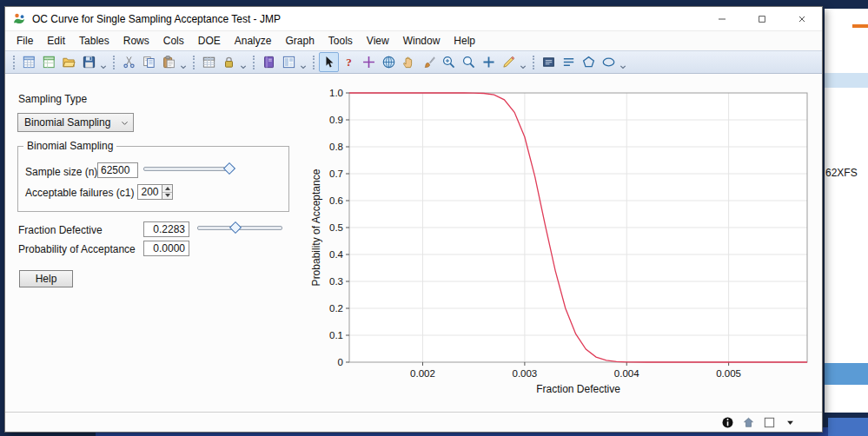 The width and height of the screenshot is (868, 436). Describe the element at coordinates (770, 422) in the screenshot. I see `checkbox-icon` at that location.